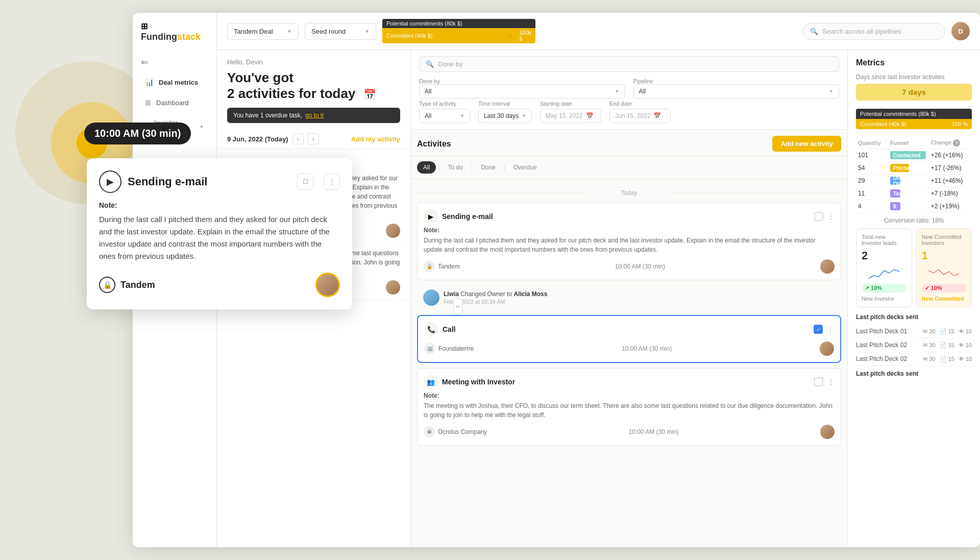 Image resolution: width=980 pixels, height=560 pixels. I want to click on add-new-activity-button: Add new activity, so click(806, 144).